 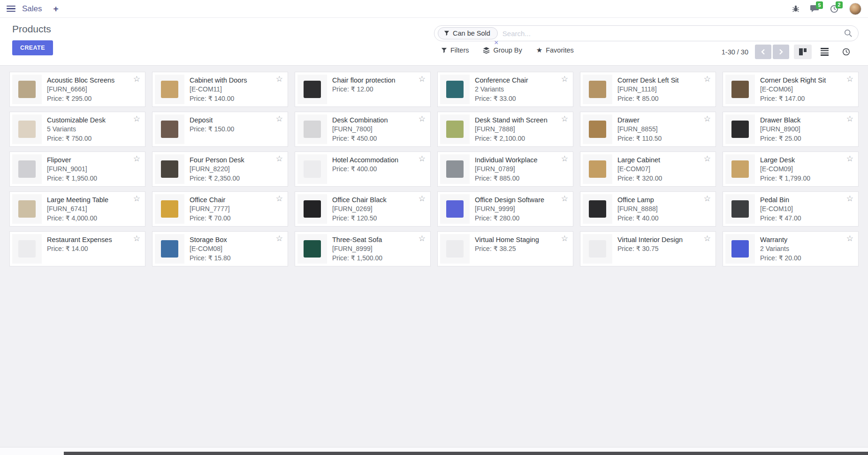 What do you see at coordinates (855, 9) in the screenshot?
I see `user-avatar` at bounding box center [855, 9].